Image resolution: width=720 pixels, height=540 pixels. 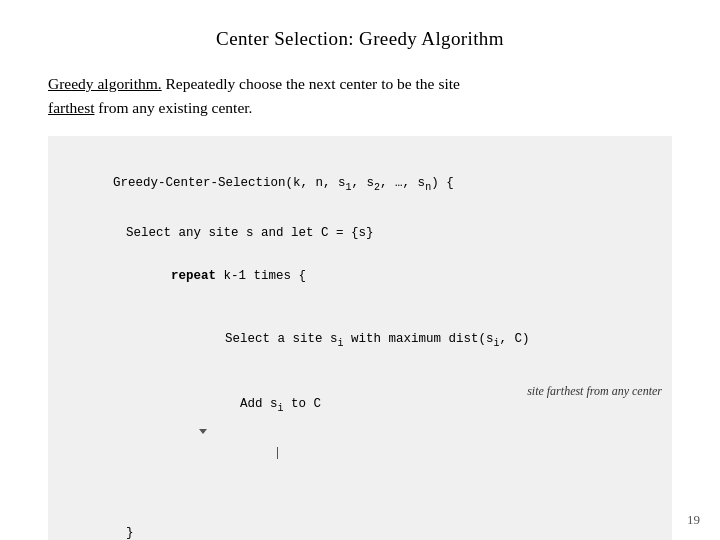 I want to click on intro-line2: farthest from any existing center., so click(x=150, y=108).